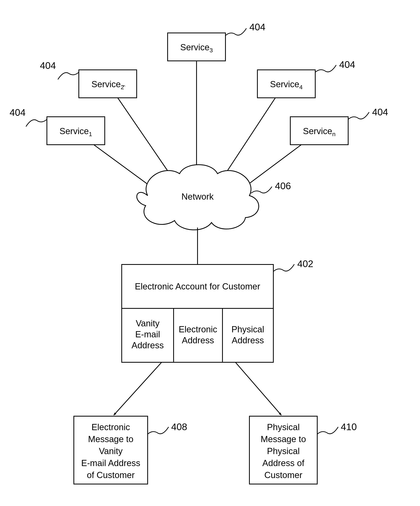  Describe the element at coordinates (198, 197) in the screenshot. I see `network-cloud: Network` at that location.